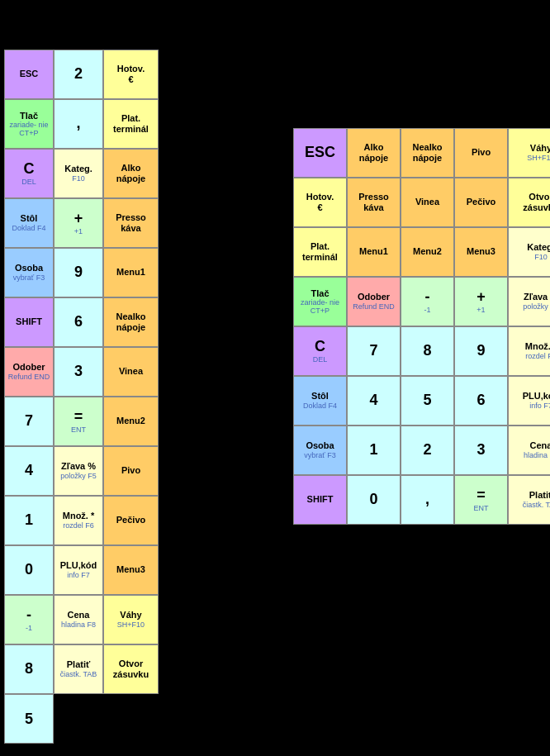 This screenshot has height=756, width=550. Describe the element at coordinates (428, 500) in the screenshot. I see `right-key-r7c2: ,` at that location.